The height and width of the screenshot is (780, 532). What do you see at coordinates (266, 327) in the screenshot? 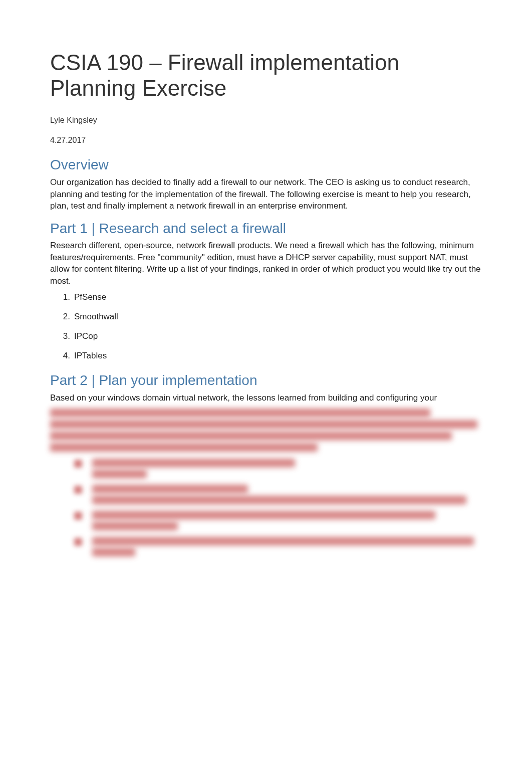
I see `firewall-ranked-list: PfSense Smoothwall IPCop IPTables` at bounding box center [266, 327].